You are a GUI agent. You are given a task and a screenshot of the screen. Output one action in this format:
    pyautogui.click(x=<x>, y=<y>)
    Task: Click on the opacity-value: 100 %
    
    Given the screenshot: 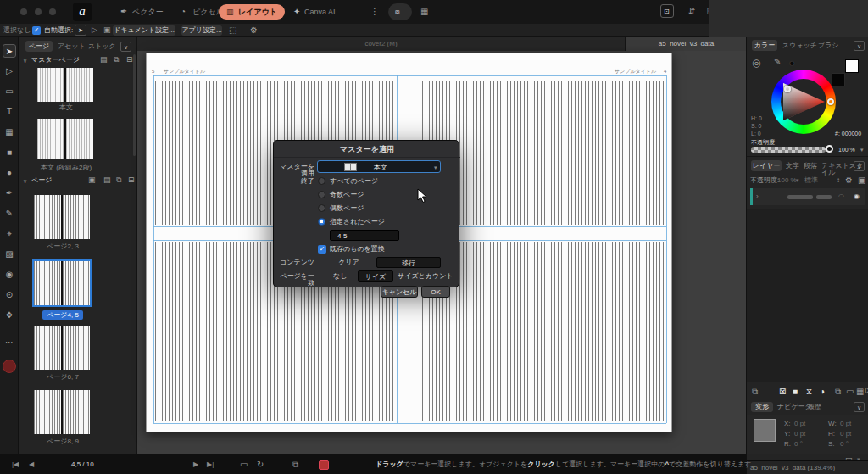 What is the action you would take?
    pyautogui.click(x=847, y=149)
    